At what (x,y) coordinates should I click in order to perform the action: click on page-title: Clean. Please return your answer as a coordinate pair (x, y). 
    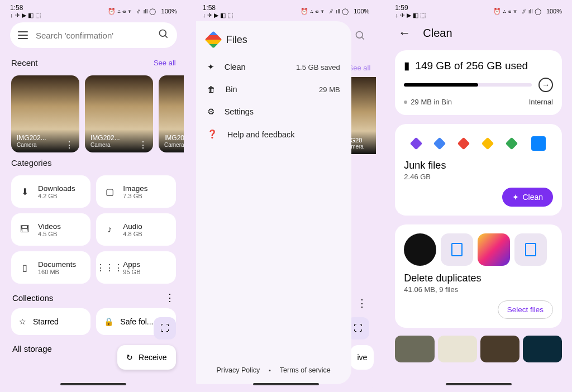
    Looking at the image, I should click on (437, 34).